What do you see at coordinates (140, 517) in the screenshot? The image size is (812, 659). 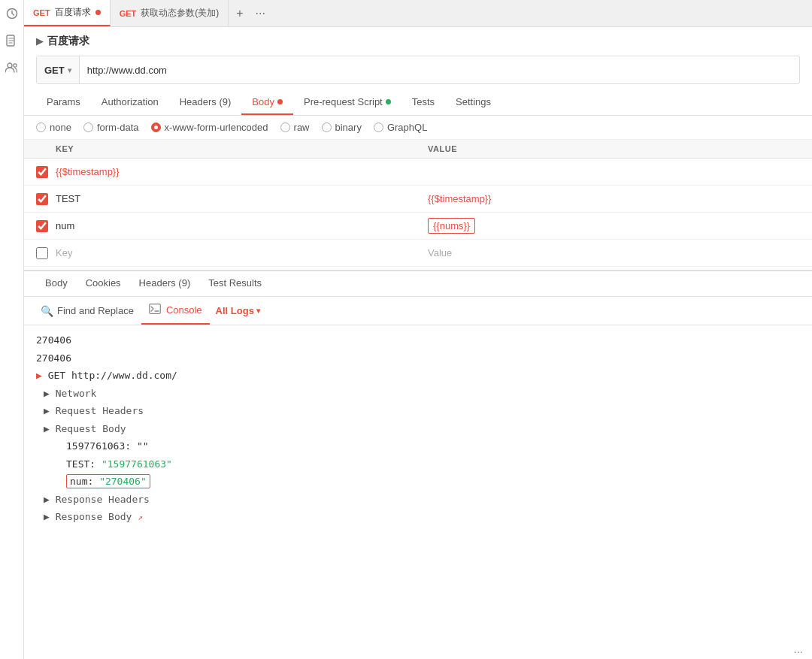 I see `external-link-icon: ↗` at bounding box center [140, 517].